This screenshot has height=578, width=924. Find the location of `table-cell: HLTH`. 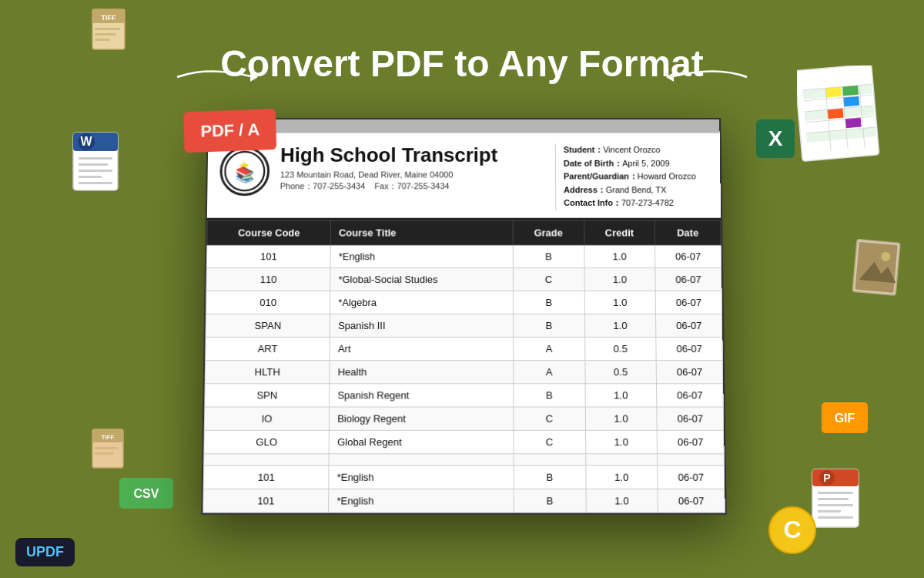

table-cell: HLTH is located at coordinates (267, 372).